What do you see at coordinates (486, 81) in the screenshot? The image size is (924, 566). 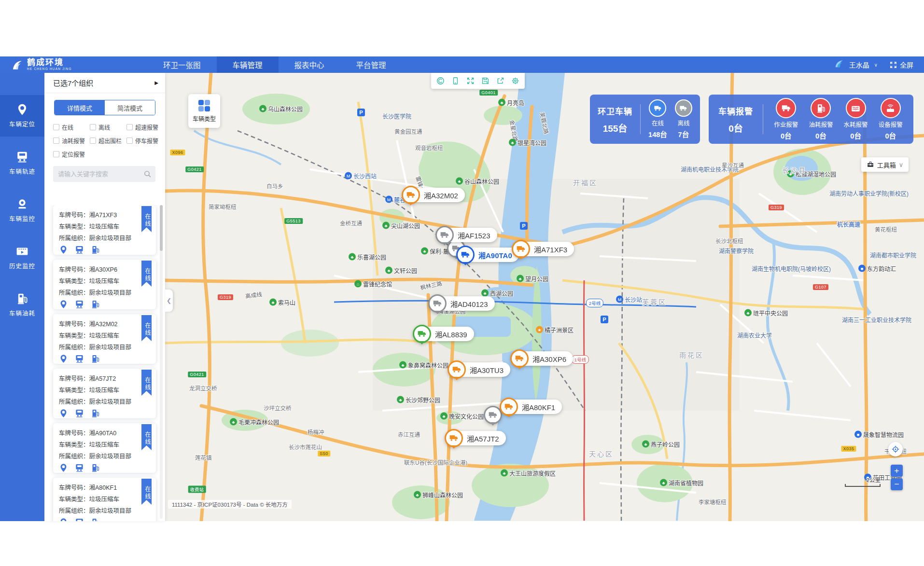 I see `save-icon` at bounding box center [486, 81].